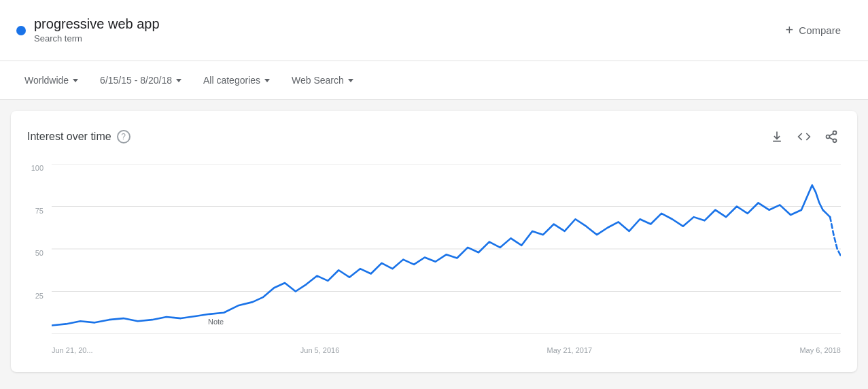 The width and height of the screenshot is (868, 389). What do you see at coordinates (75, 80) in the screenshot?
I see `region-chevron-icon` at bounding box center [75, 80].